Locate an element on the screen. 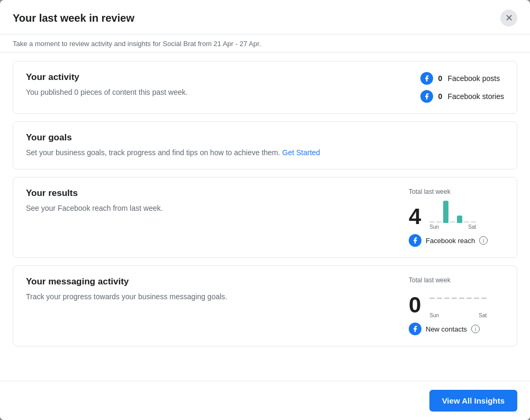 Image resolution: width=530 pixels, height=420 pixels. posts-count: 0 is located at coordinates (441, 78).